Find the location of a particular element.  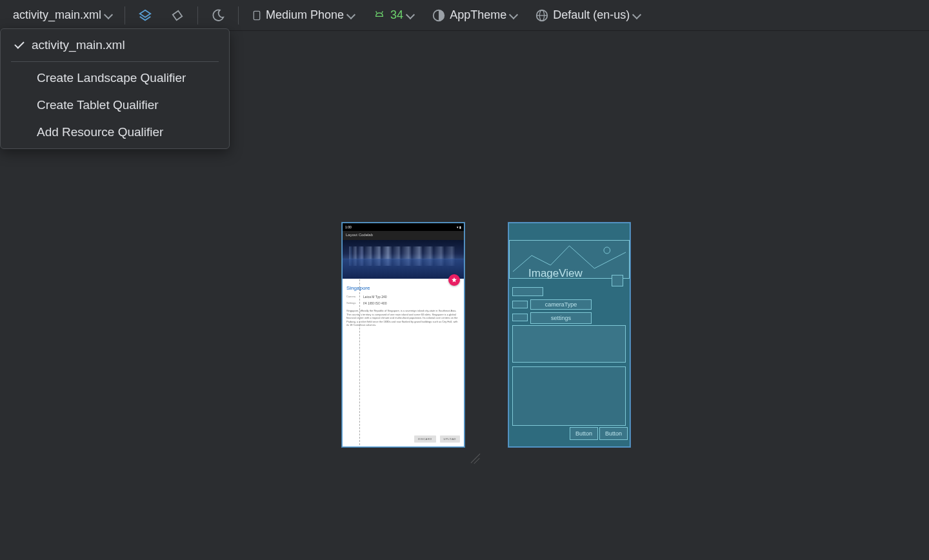

status-time: 1:00 is located at coordinates (348, 227).